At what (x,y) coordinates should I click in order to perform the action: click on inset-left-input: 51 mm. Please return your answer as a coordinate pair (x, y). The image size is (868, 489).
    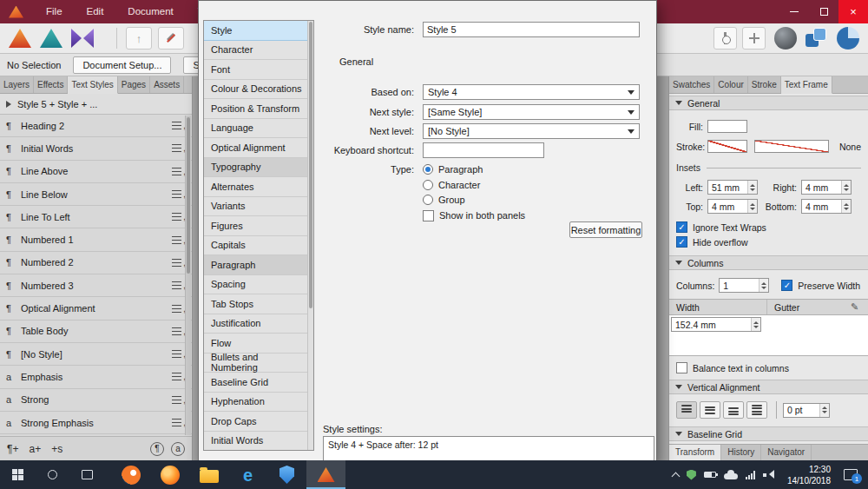
    Looking at the image, I should click on (733, 188).